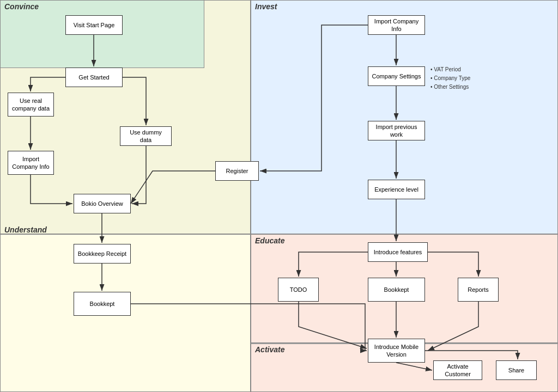 Image resolution: width=558 pixels, height=392 pixels. Describe the element at coordinates (397, 290) in the screenshot. I see `bookkept-right-node: Bookkept` at that location.